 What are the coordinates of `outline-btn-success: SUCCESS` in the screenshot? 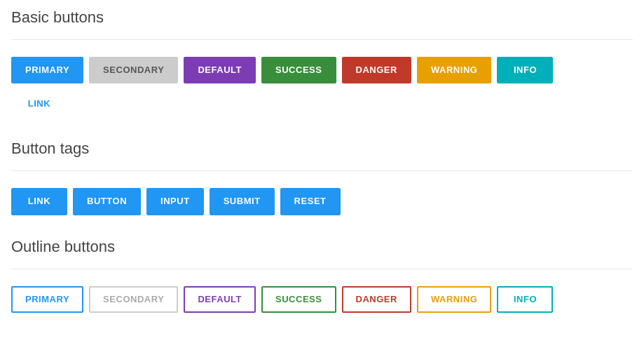 It's located at (299, 299).